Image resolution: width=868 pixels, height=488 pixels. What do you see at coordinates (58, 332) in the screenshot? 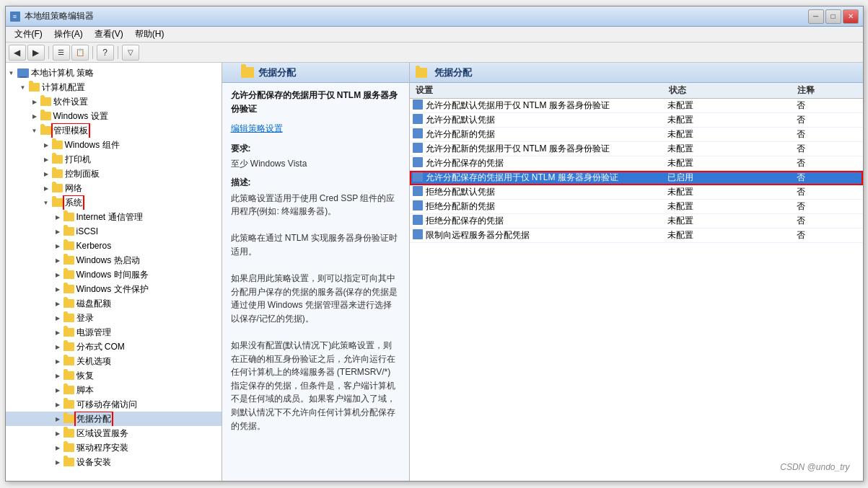
I see `expand-btn-power-mgmt: ▶` at bounding box center [58, 332].